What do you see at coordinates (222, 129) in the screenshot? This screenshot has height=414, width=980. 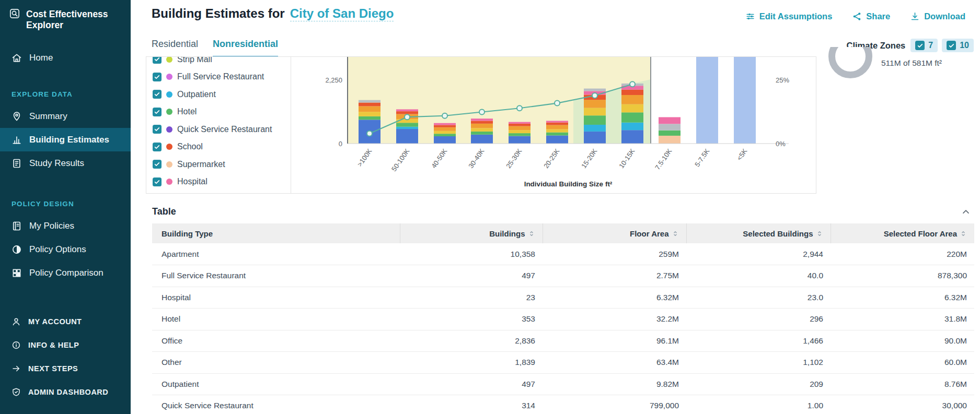 I see `legend-item-quick-service-restaurant: Quick Service Restaurant` at bounding box center [222, 129].